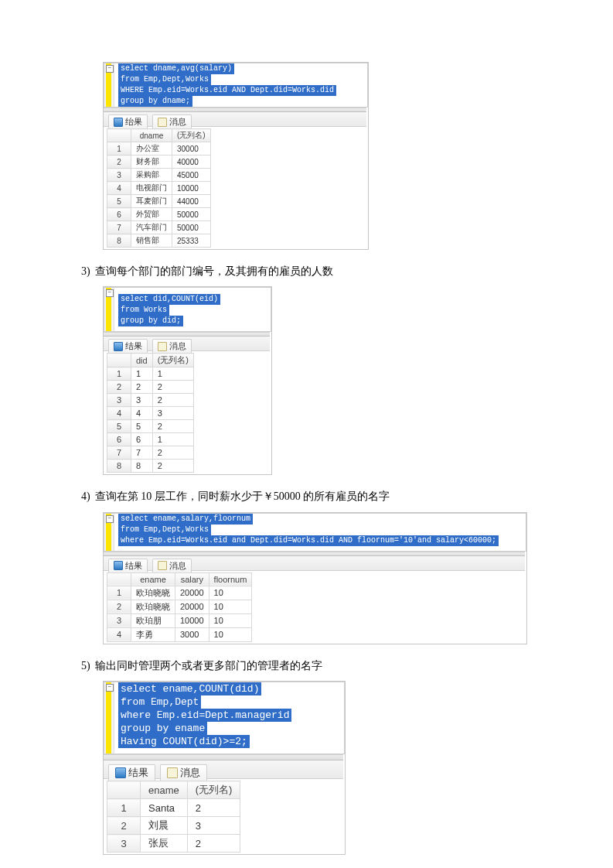 The height and width of the screenshot is (868, 613). I want to click on table-row: 443, so click(151, 413).